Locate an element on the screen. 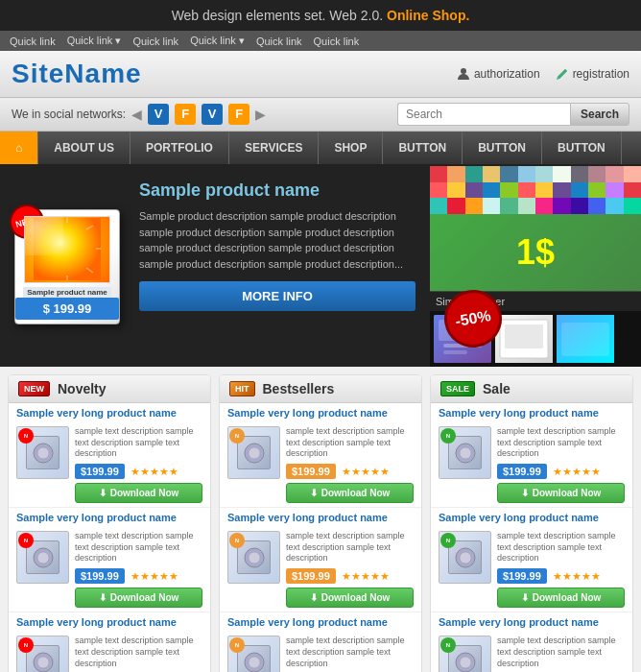 The height and width of the screenshot is (672, 641). sale-price-1: $199.99 is located at coordinates (522, 471).